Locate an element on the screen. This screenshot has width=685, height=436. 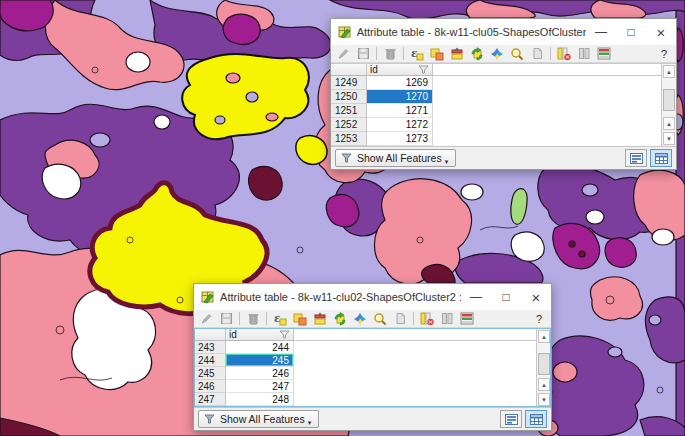
win2-row-2: 245 246 is located at coordinates (365, 374).